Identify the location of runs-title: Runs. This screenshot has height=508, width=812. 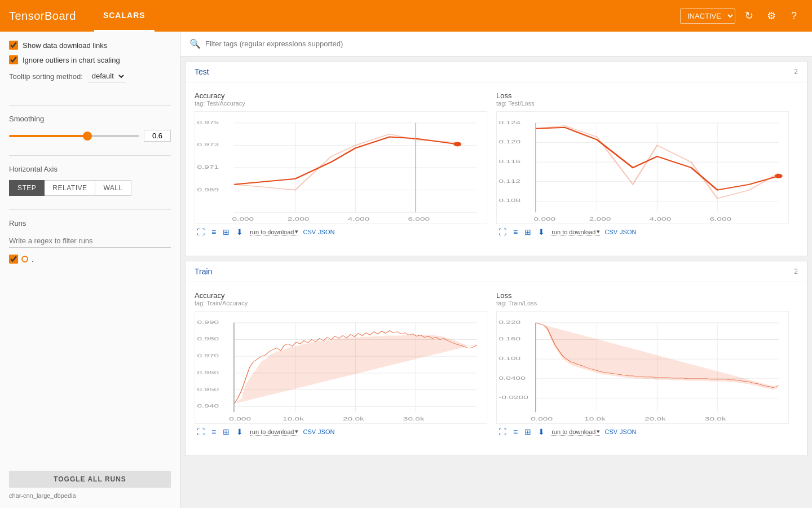
(90, 224).